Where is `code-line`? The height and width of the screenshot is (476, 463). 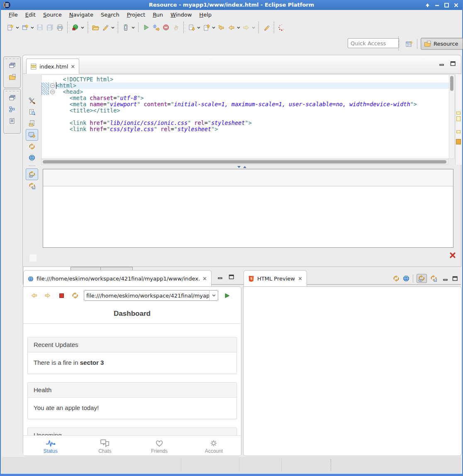
code-line is located at coordinates (245, 117).